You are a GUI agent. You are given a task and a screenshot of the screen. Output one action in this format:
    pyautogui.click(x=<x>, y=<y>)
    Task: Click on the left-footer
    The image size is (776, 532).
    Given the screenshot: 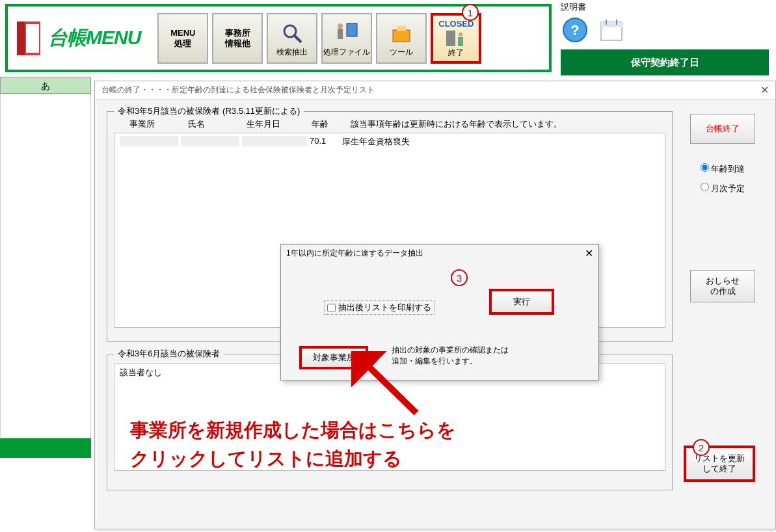 What is the action you would take?
    pyautogui.click(x=46, y=448)
    